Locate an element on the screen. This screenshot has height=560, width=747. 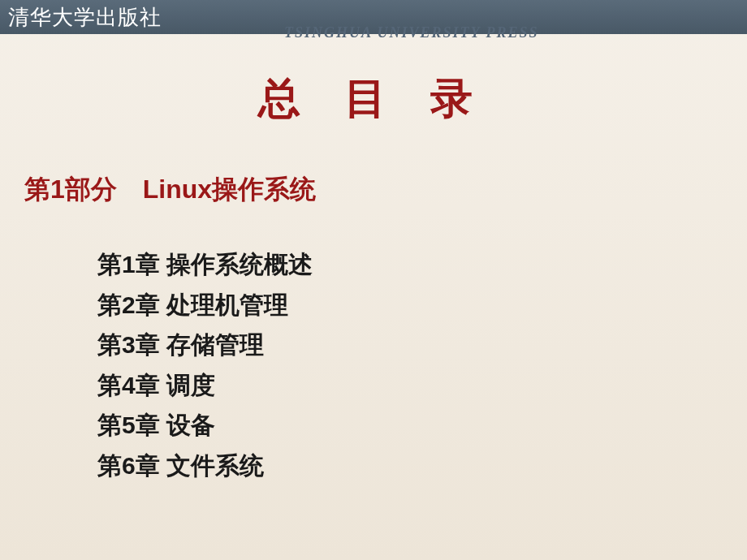
chapter-item: 第5章 设备 is located at coordinates (422, 425).